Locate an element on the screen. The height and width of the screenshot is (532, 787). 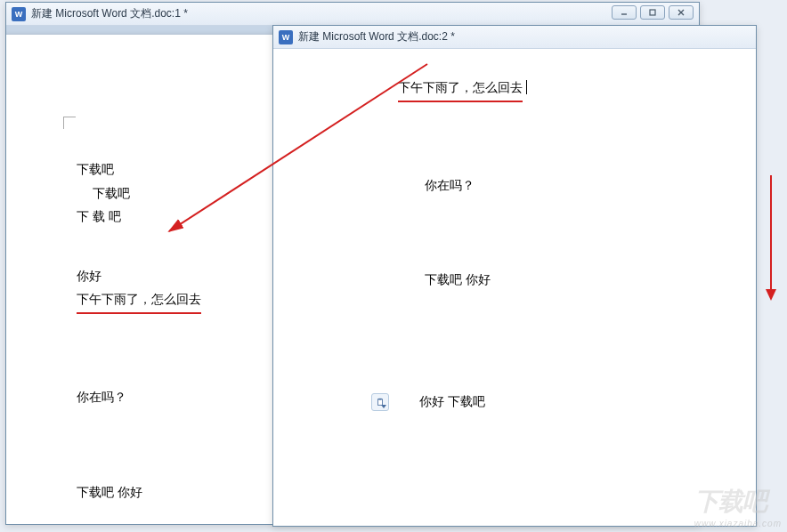
minimize-button is located at coordinates (624, 12).